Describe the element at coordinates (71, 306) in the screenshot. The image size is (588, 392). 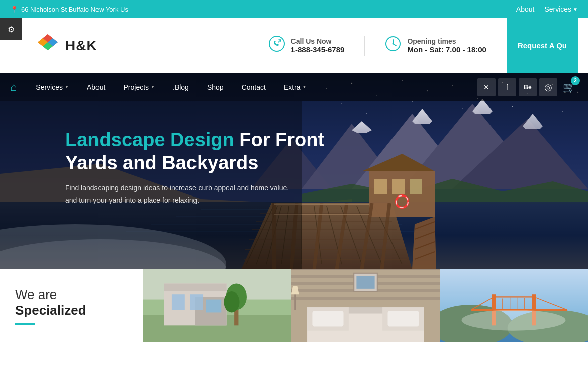
I see `we-specialized-card: We are Specialized` at that location.